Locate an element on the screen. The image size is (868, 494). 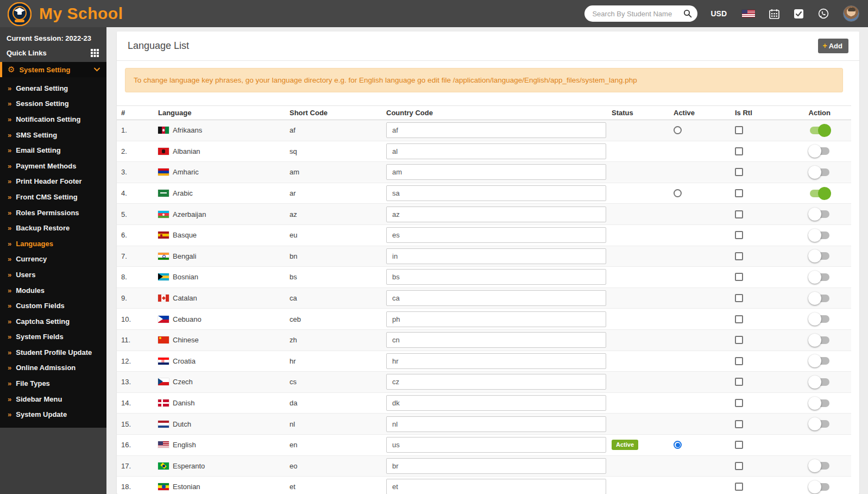
sidebar-item-file-types: » File Types is located at coordinates (53, 384).